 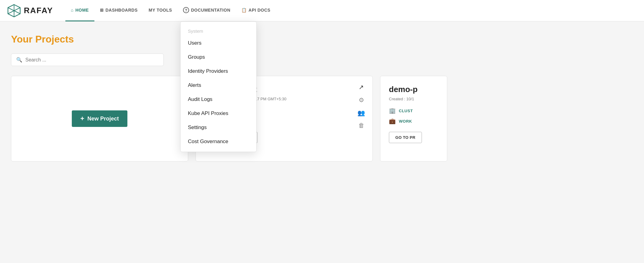 What do you see at coordinates (414, 116) in the screenshot?
I see `demo-project-links: 🏢 CLUST 💼 WORK` at bounding box center [414, 116].